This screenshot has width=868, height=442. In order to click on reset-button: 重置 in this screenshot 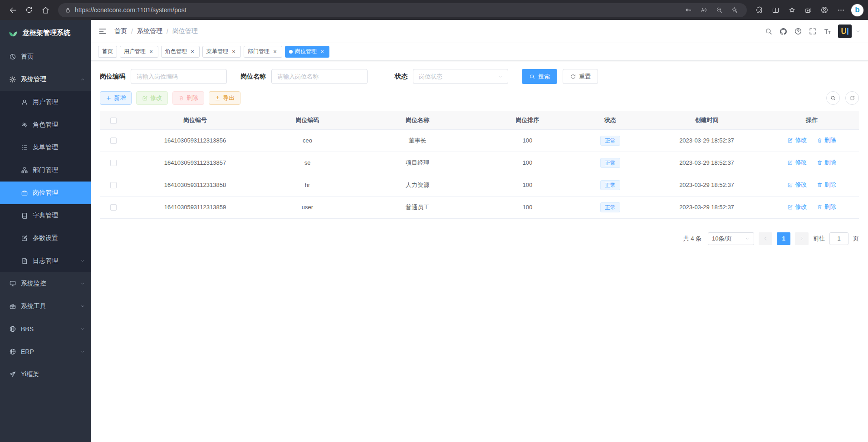, I will do `click(580, 76)`.